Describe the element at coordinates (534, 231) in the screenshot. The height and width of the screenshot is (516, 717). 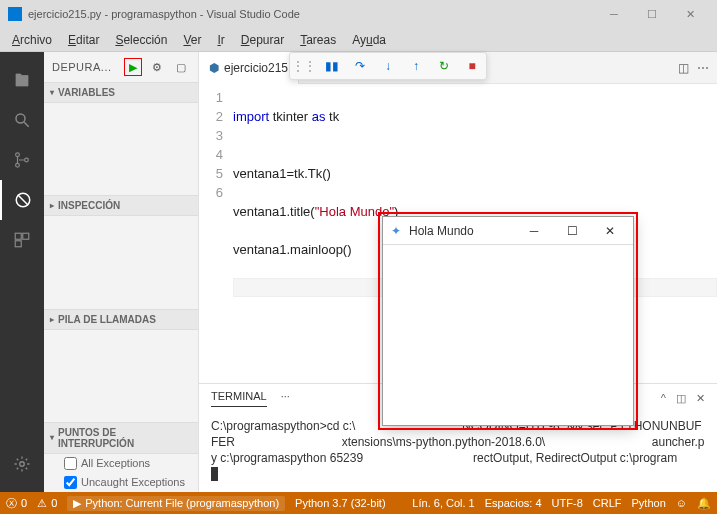
I see `tkinter-minimize-button: ─` at that location.